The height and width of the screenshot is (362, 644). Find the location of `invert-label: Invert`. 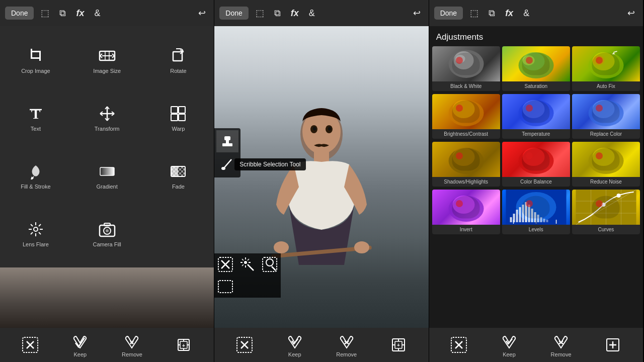

invert-label: Invert is located at coordinates (466, 229).